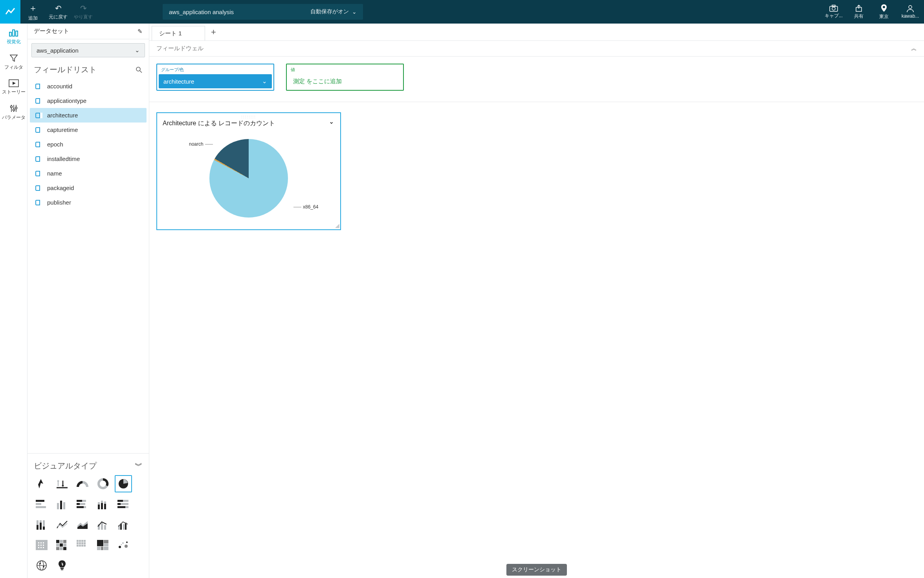  What do you see at coordinates (42, 504) in the screenshot?
I see `vt-hbar` at bounding box center [42, 504].